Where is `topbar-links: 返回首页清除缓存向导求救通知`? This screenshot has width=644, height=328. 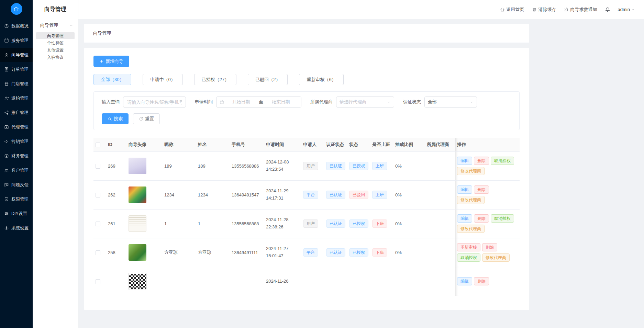 topbar-links: 返回首页清除缓存向导求救通知 is located at coordinates (548, 10).